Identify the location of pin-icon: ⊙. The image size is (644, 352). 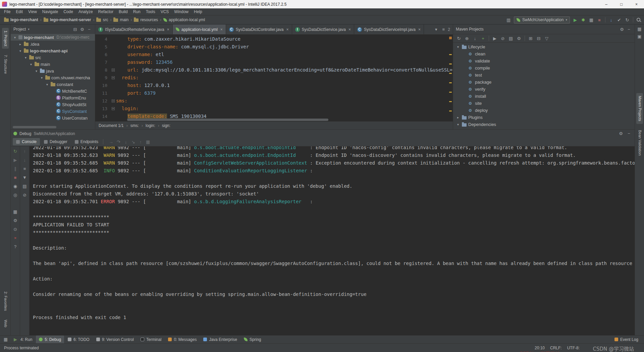
(15, 229).